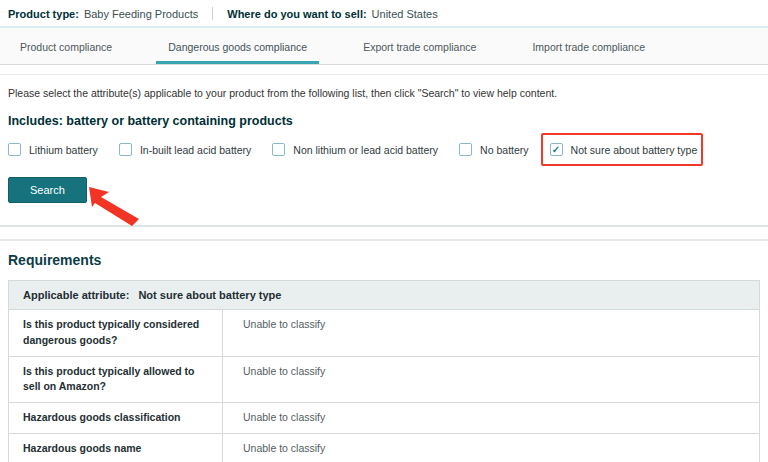  Describe the element at coordinates (634, 150) in the screenshot. I see `checkbox-label: Not sure about battery type` at that location.